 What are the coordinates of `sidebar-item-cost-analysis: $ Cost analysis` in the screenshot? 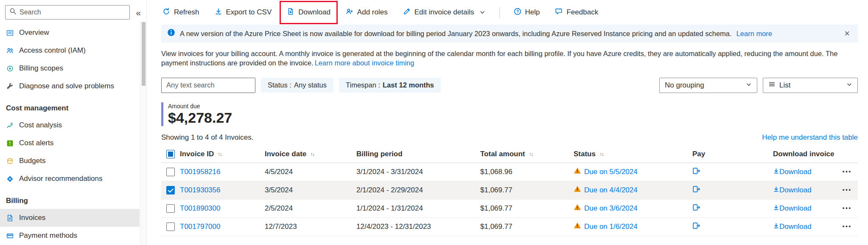 It's located at (70, 125).